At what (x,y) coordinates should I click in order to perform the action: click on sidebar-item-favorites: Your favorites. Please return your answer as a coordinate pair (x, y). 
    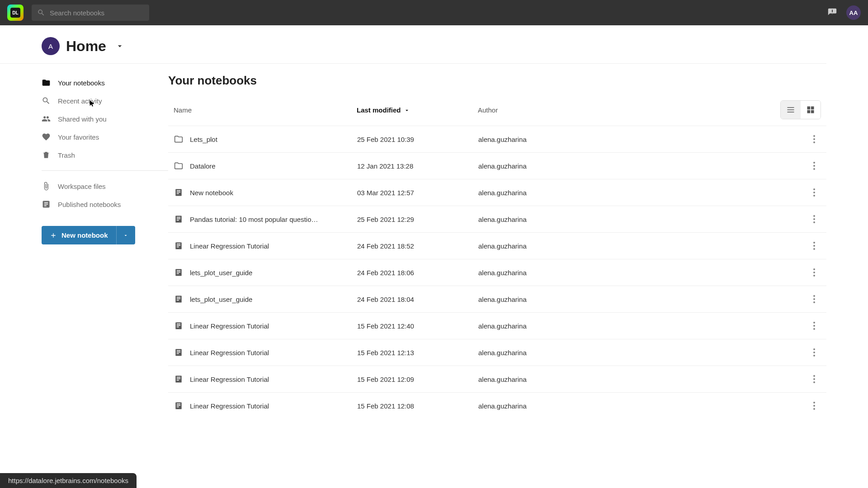
    Looking at the image, I should click on (105, 137).